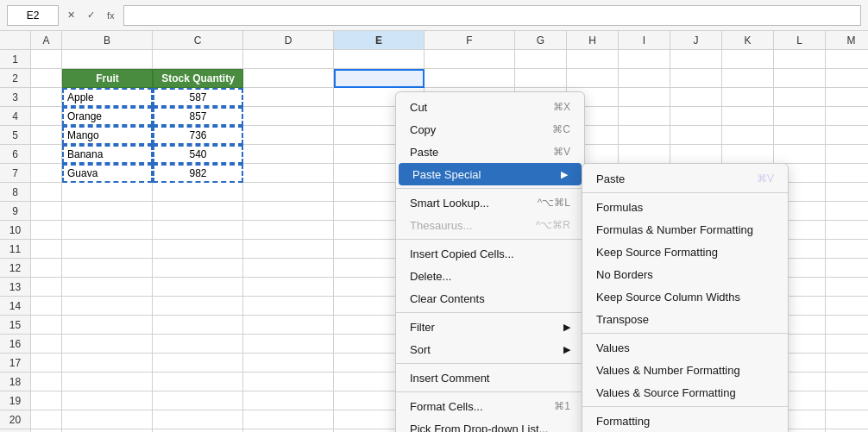 This screenshot has width=868, height=432. What do you see at coordinates (685, 274) in the screenshot?
I see `submenu-no-borders: No Borders` at bounding box center [685, 274].